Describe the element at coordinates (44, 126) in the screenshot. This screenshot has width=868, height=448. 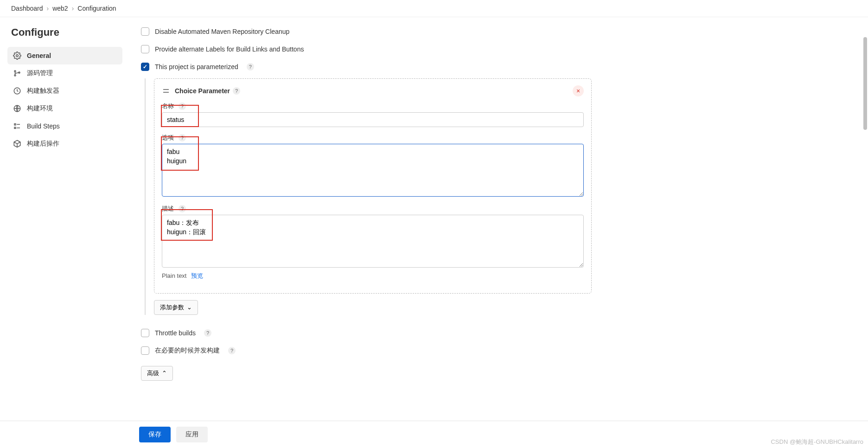
I see `sidebar-item-label: Build Steps` at that location.